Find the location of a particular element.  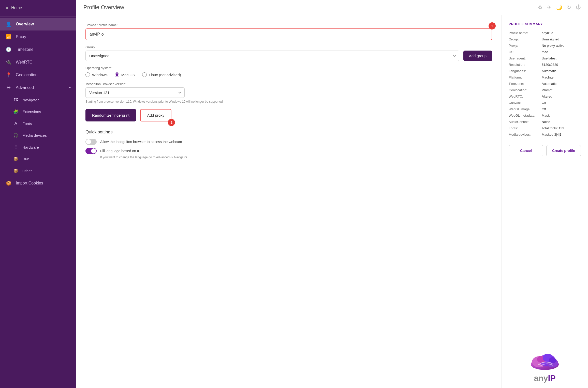

logo-text: anyIP is located at coordinates (545, 378).